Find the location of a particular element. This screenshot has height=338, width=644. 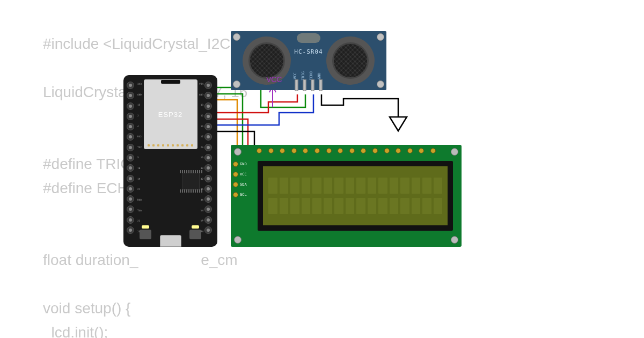

hcsr04-pins is located at coordinates (309, 85).